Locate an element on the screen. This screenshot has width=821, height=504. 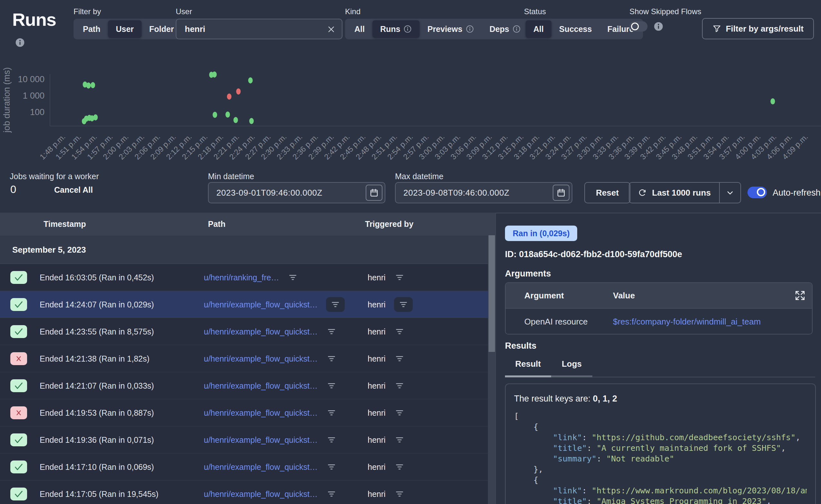
clear-user-icon is located at coordinates (331, 29).